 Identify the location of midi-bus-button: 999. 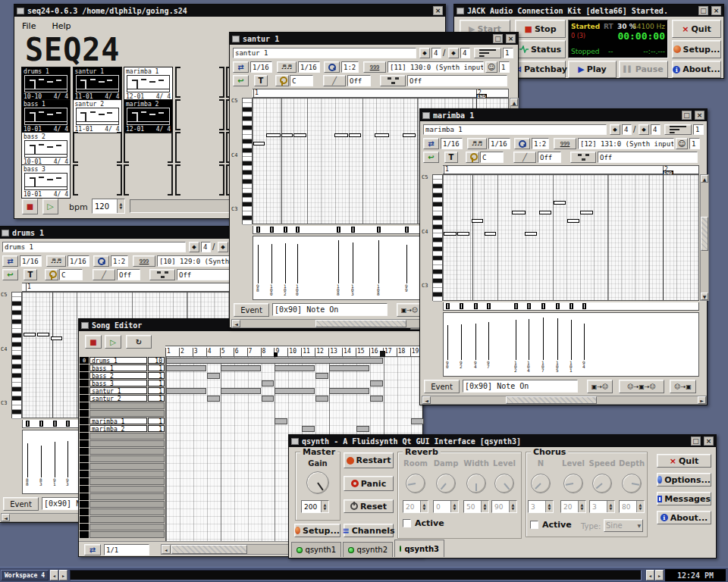
(144, 261).